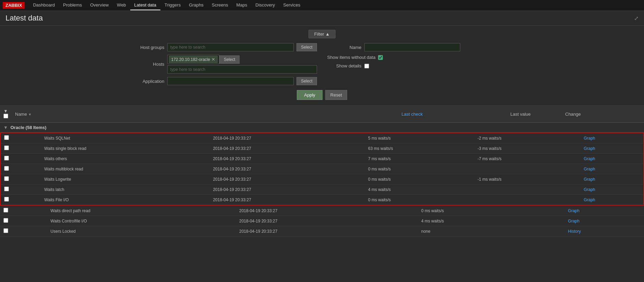 This screenshot has width=644, height=282. I want to click on nav-graphs: Graphs, so click(196, 5).